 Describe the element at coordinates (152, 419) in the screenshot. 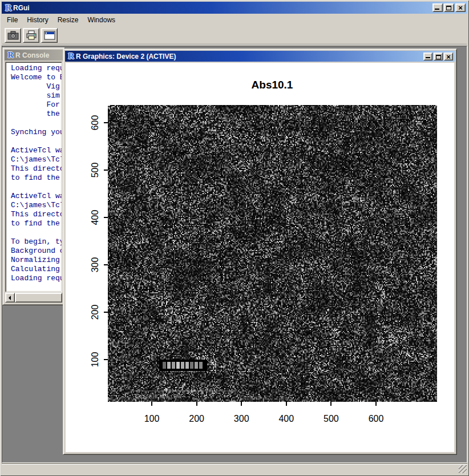

I see `x-tick-label: 100` at that location.